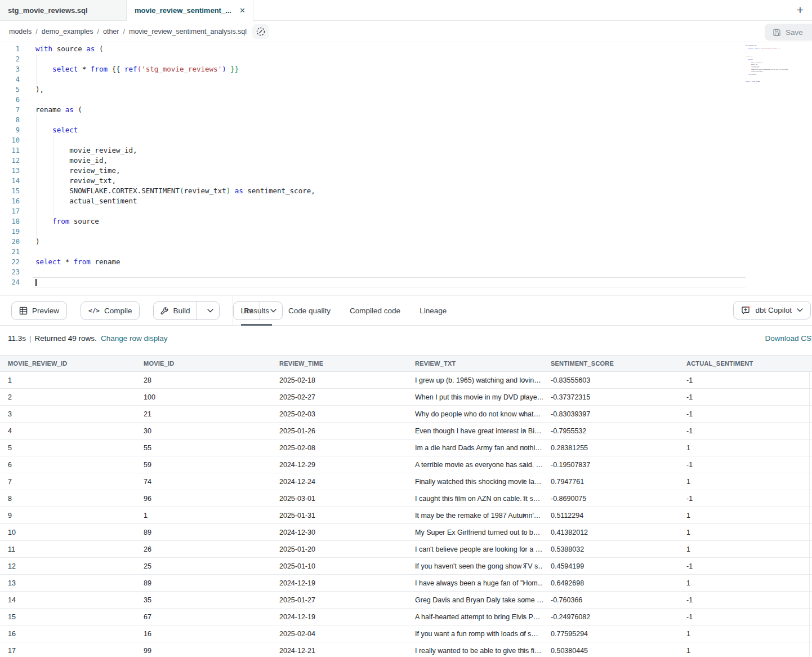 The height and width of the screenshot is (657, 812). Describe the element at coordinates (406, 566) in the screenshot. I see `table-row: 12252025-01-10If you haven't seen the go…` at that location.